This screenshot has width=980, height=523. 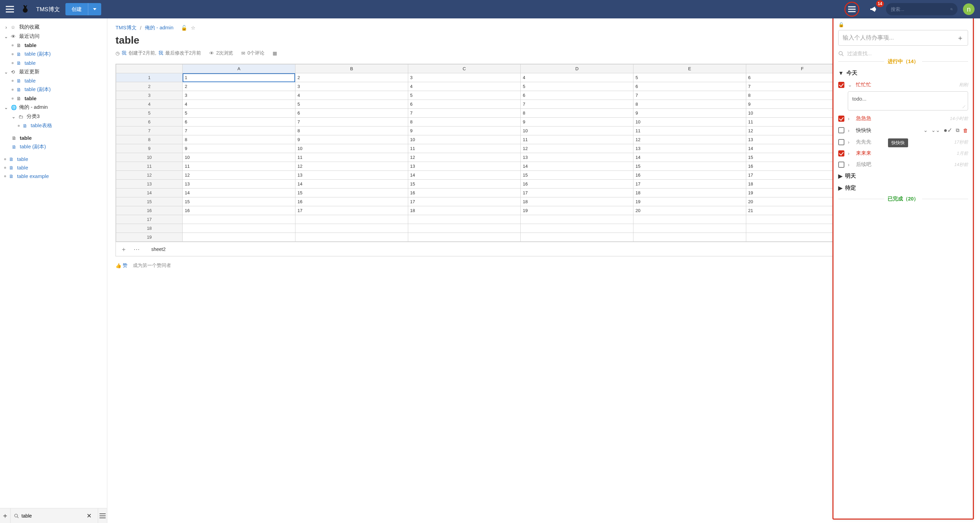 What do you see at coordinates (57, 116) in the screenshot?
I see `nav-category: ⌄ 🗀 分类3` at bounding box center [57, 116].